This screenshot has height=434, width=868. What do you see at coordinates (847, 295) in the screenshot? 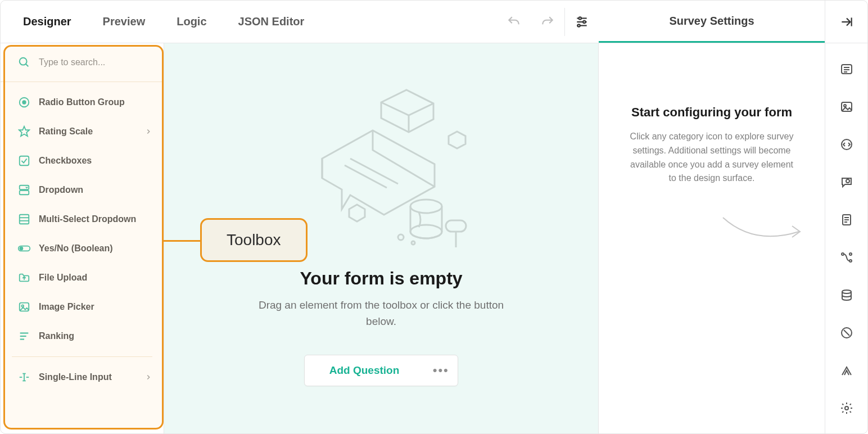
I see `database-icon` at bounding box center [847, 295].